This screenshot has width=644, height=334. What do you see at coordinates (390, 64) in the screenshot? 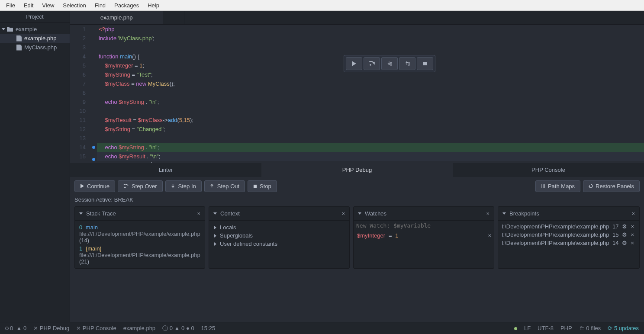
I see `float-step-in-button` at bounding box center [390, 64].